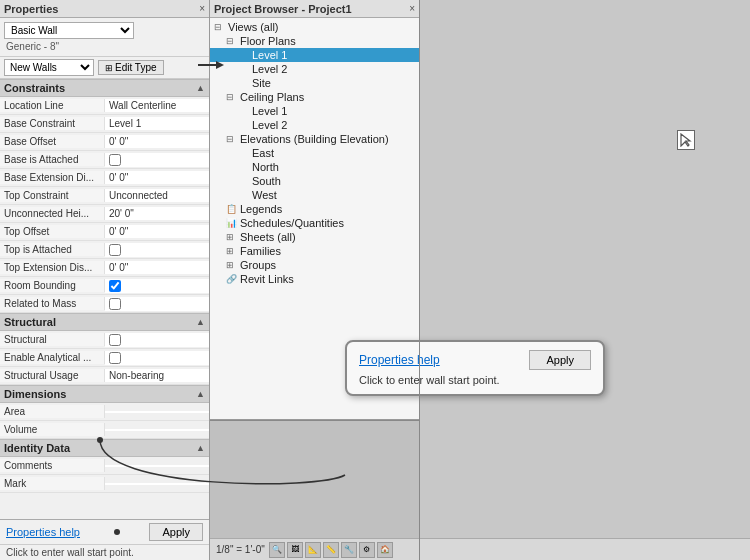 This screenshot has width=750, height=560. I want to click on tree-revit-links: 🔗 Revit Links, so click(314, 279).